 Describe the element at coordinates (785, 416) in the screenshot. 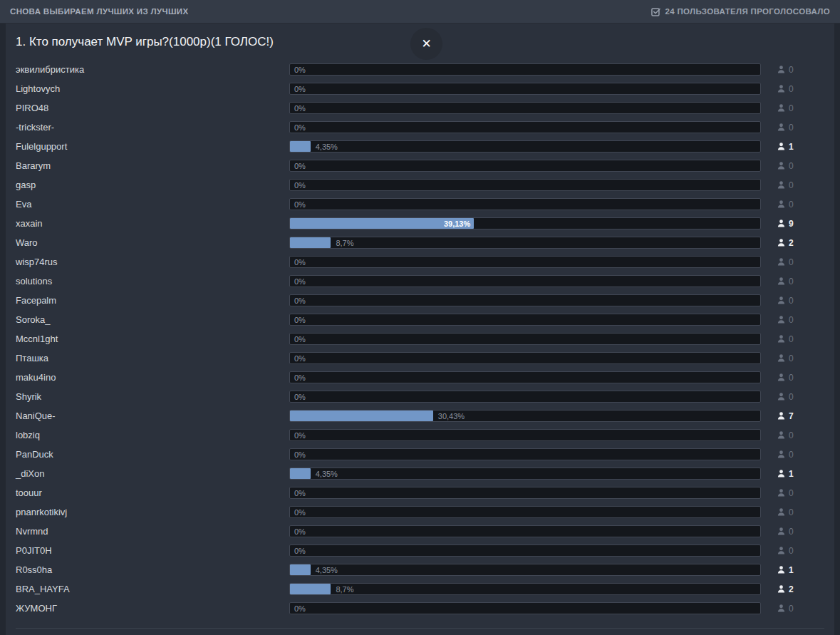

I see `vote-count: 7` at that location.